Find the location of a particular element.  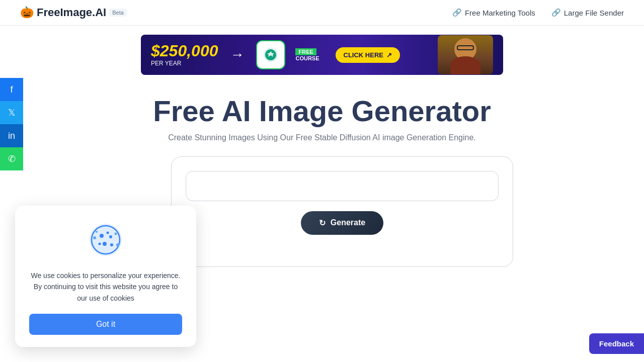

logo-icon: 🎃 is located at coordinates (27, 13).